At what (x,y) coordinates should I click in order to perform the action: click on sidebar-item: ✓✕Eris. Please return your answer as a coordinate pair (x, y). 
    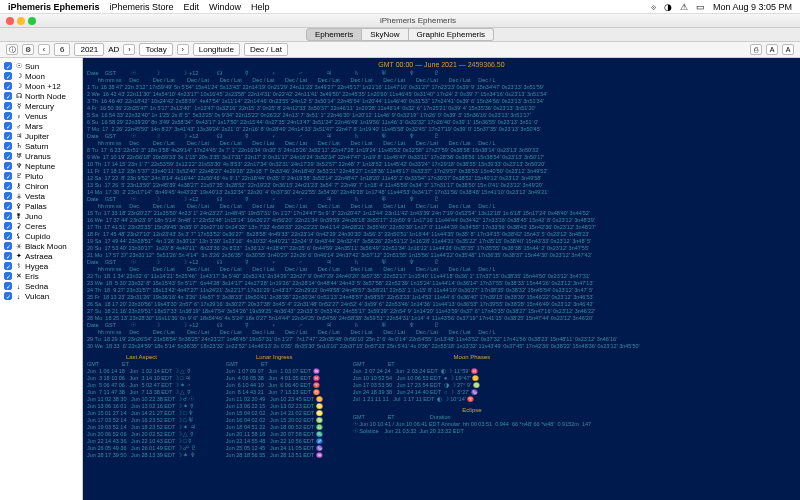
    Looking at the image, I should click on (41, 276).